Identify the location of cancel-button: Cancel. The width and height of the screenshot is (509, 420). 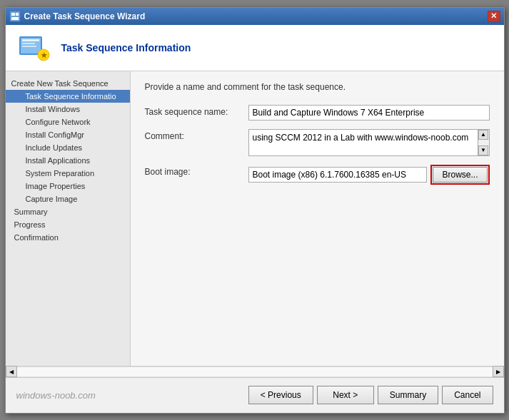
(467, 395).